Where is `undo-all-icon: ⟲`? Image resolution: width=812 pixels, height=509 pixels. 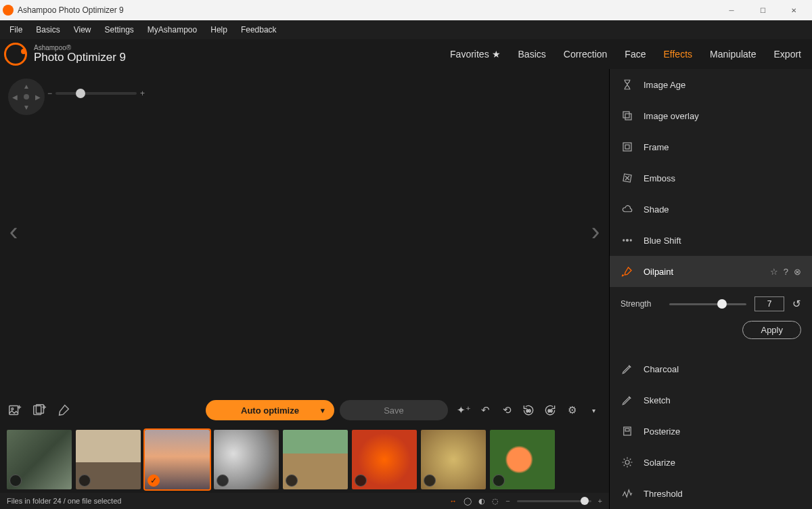 undo-all-icon: ⟲ is located at coordinates (507, 410).